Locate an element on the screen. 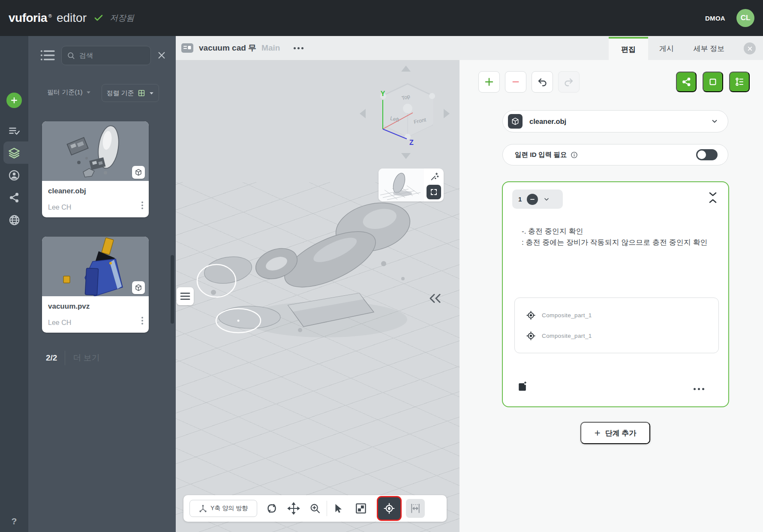 This screenshot has height=532, width=763. collapse-step-icon is located at coordinates (713, 198).